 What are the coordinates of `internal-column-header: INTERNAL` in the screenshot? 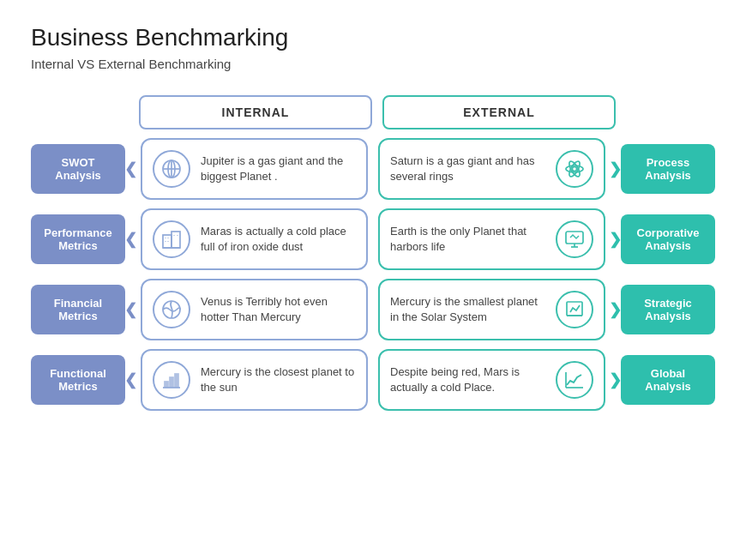 It's located at (256, 112).